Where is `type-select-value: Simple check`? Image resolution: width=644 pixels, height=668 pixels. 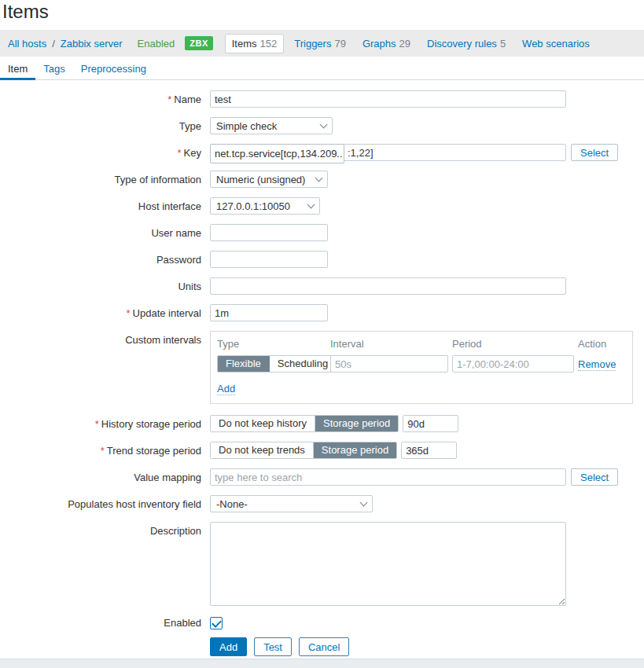
type-select-value: Simple check is located at coordinates (247, 126).